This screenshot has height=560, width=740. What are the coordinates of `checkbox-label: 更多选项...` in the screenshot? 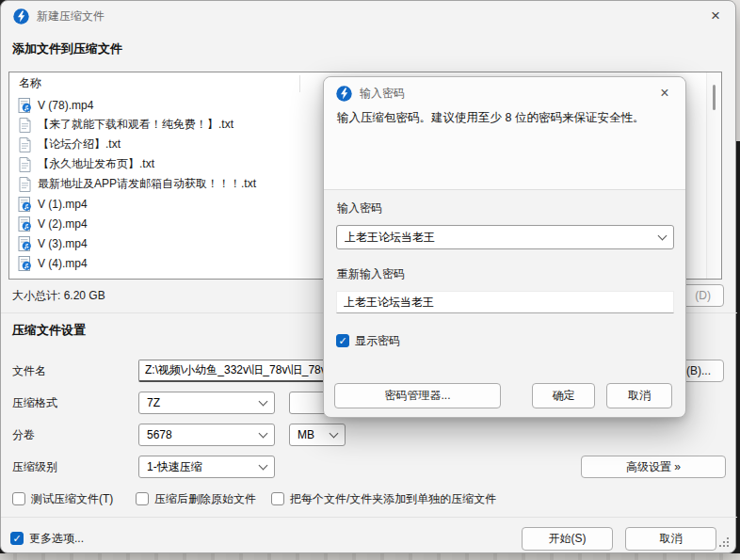 It's located at (56, 538).